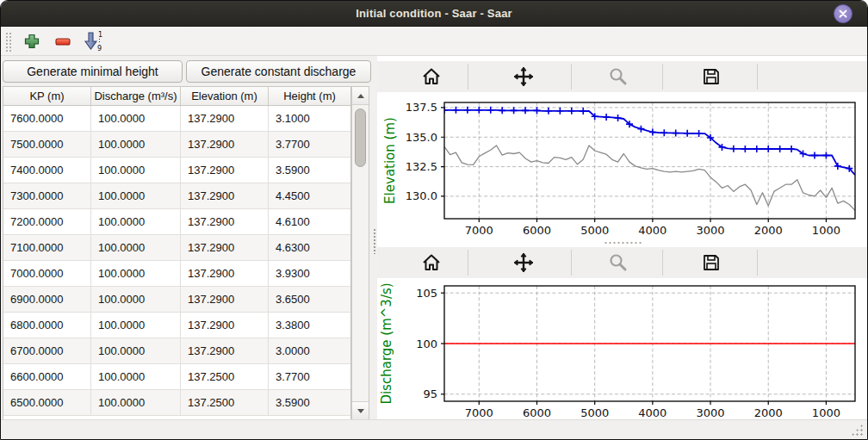 This screenshot has height=440, width=868. Describe the element at coordinates (177, 325) in the screenshot. I see `table-row: 6800.0000100.0000137.29003.3800` at that location.